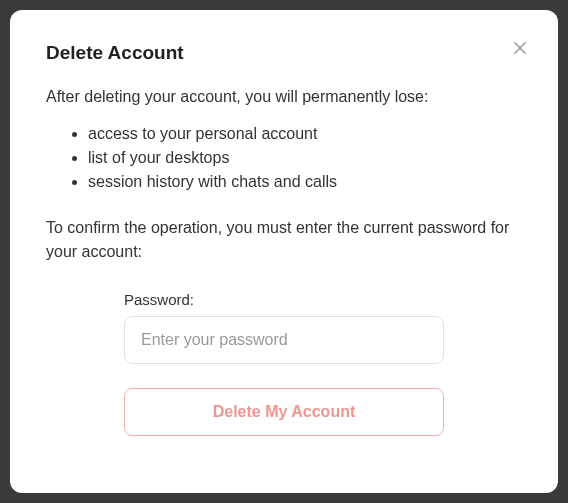 The height and width of the screenshot is (503, 568). I want to click on loss-list: access to your personal account list of …, so click(284, 158).